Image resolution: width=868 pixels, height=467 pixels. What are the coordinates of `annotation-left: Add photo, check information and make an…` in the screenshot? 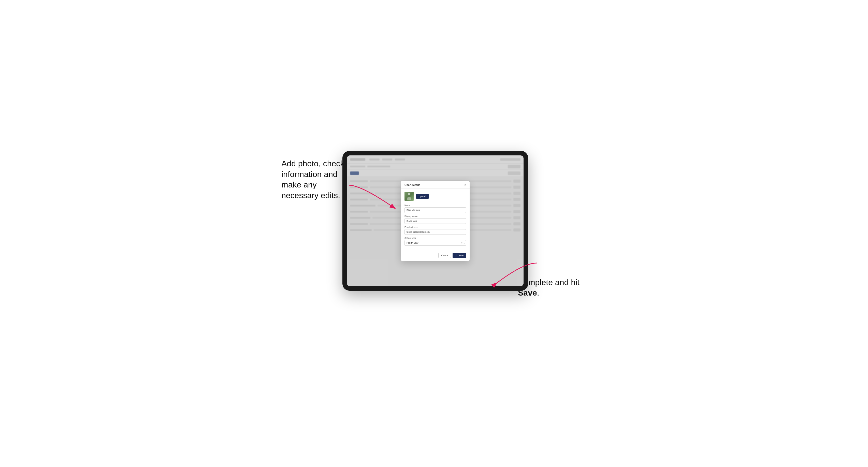 It's located at (316, 180).